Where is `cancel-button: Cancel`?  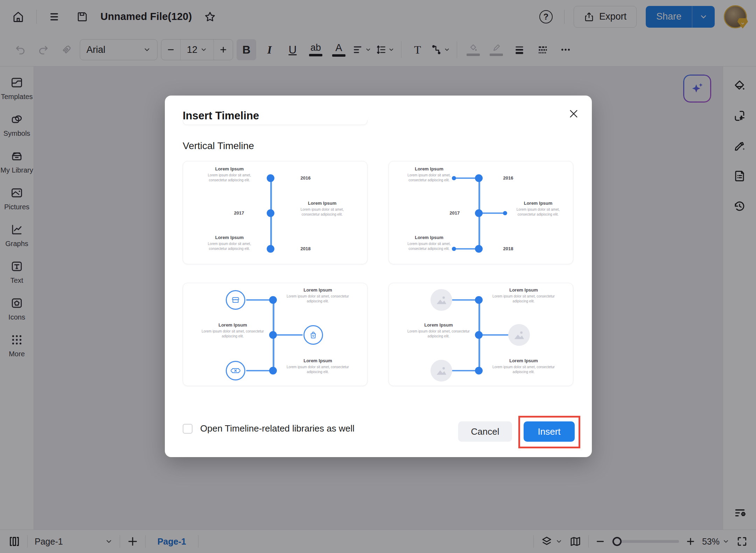 cancel-button: Cancel is located at coordinates (485, 432).